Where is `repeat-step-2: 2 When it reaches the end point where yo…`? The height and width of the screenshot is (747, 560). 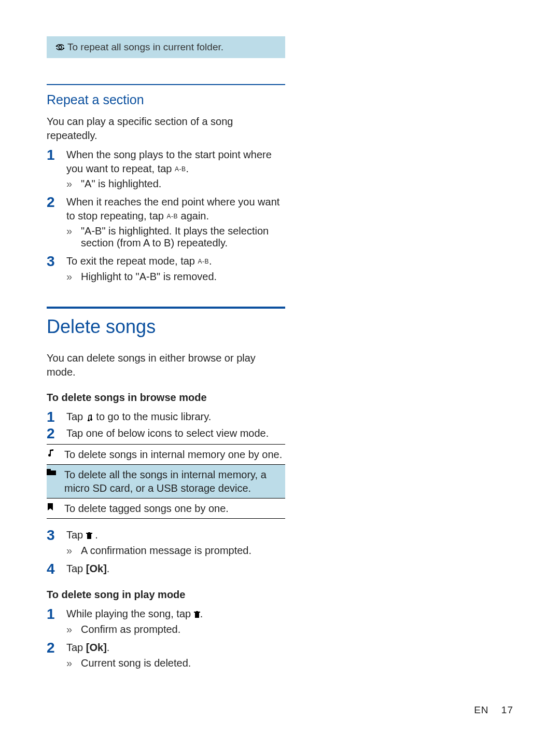
repeat-step-2: 2 When it reaches the end point where yo… is located at coordinates (166, 209).